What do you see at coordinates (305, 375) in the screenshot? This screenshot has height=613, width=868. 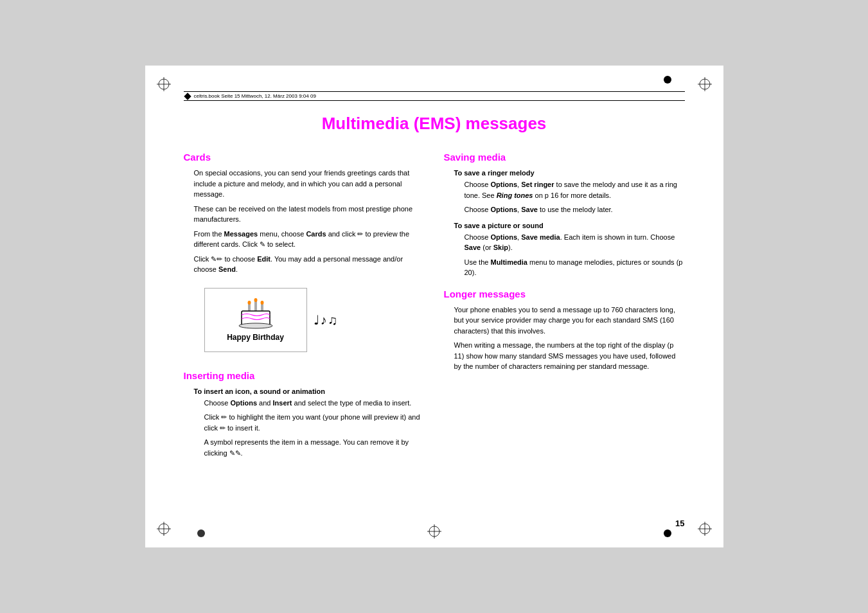 I see `inserting-heading: Inserting media` at bounding box center [305, 375].